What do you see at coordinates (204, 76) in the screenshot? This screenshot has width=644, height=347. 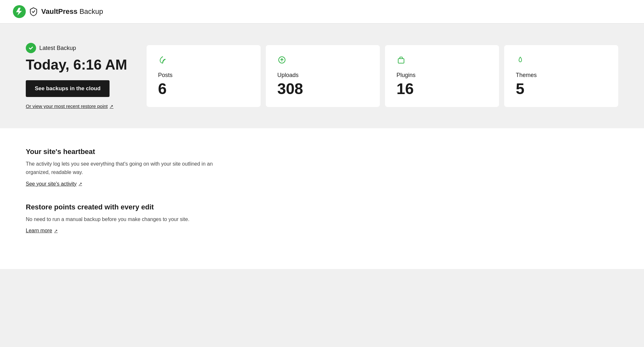 I see `stat-card-posts: Posts 6` at bounding box center [204, 76].